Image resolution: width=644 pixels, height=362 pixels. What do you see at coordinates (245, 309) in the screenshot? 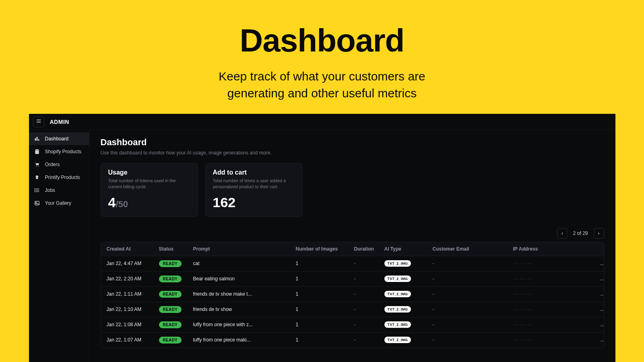
I see `cell-prompt: friends de tv show` at bounding box center [245, 309].